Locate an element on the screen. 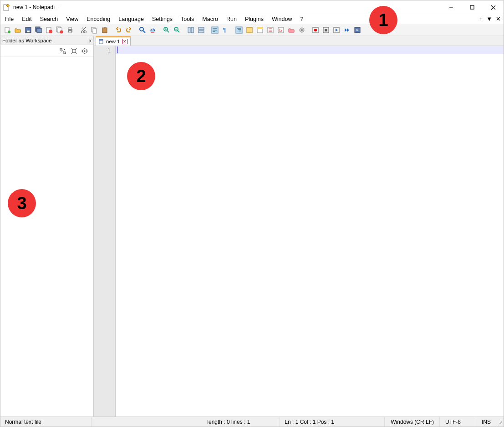 The width and height of the screenshot is (504, 427). plus-icon: + is located at coordinates (481, 19).